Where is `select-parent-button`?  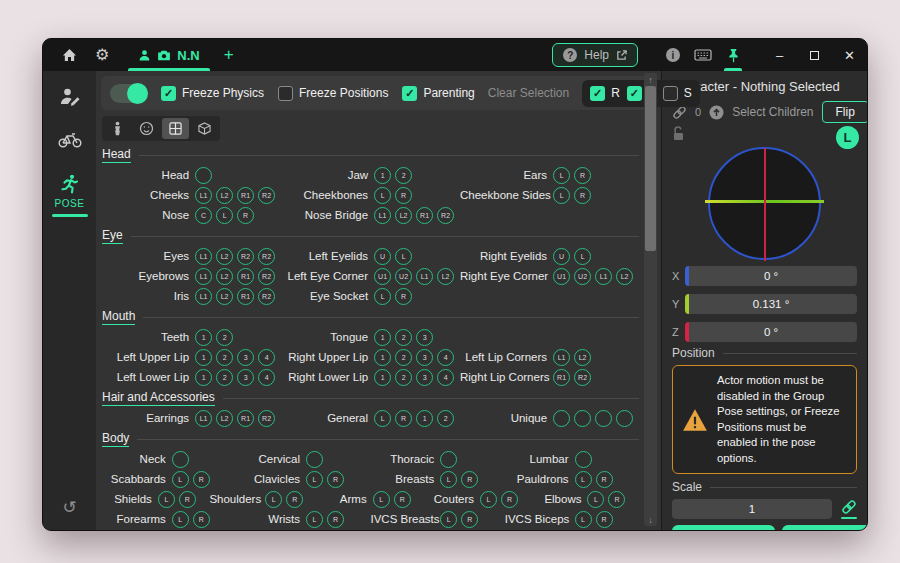
select-parent-button is located at coordinates (716, 112).